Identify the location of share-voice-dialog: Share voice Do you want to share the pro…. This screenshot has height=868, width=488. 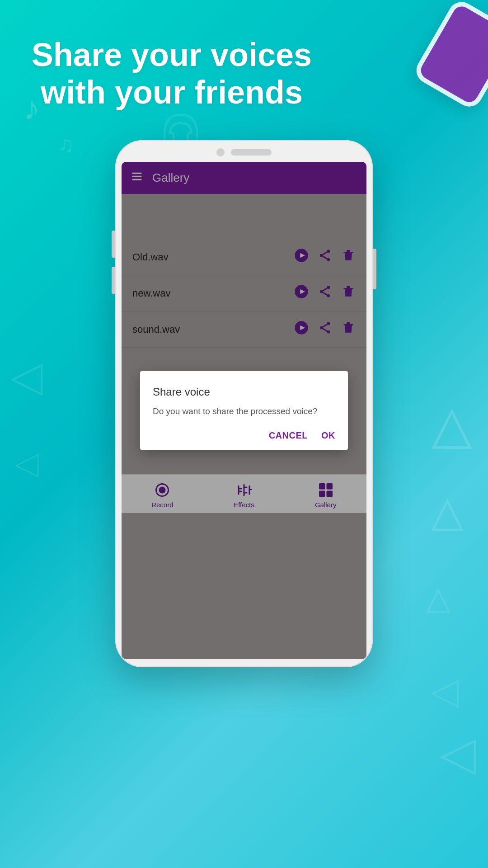
(244, 410).